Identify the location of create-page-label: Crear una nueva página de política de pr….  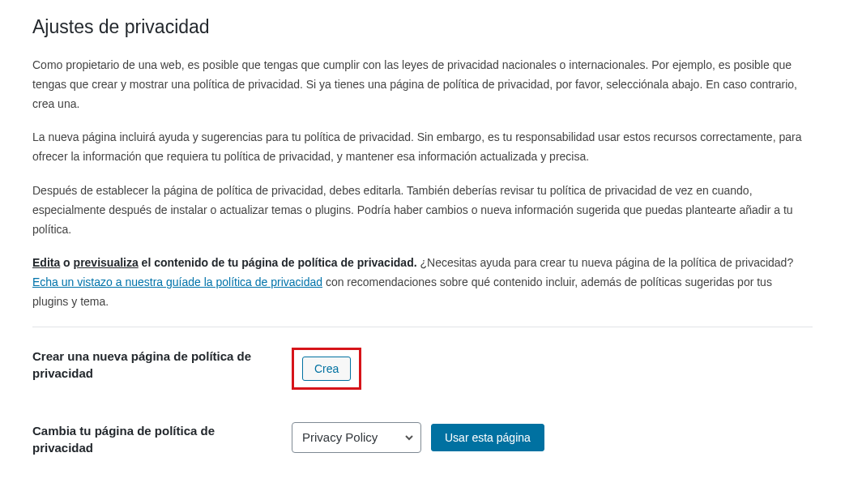
(162, 365).